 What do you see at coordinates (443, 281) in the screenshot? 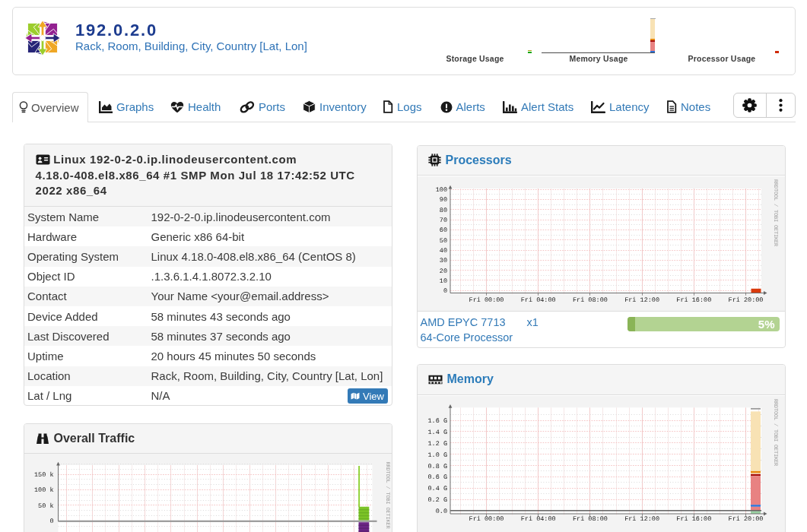
I see `svg-text: 10` at bounding box center [443, 281].